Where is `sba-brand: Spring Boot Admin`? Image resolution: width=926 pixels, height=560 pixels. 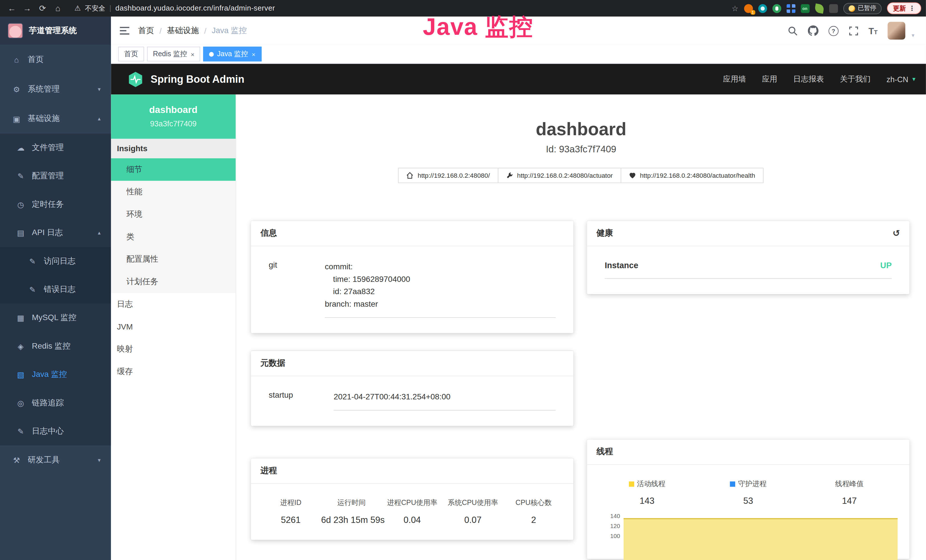 sba-brand: Spring Boot Admin is located at coordinates (186, 79).